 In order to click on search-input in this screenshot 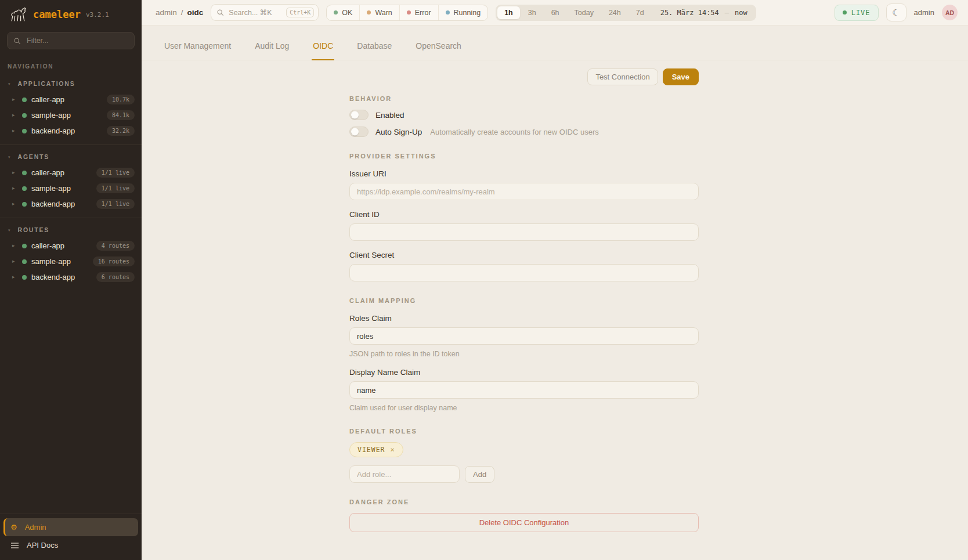, I will do `click(255, 13)`.